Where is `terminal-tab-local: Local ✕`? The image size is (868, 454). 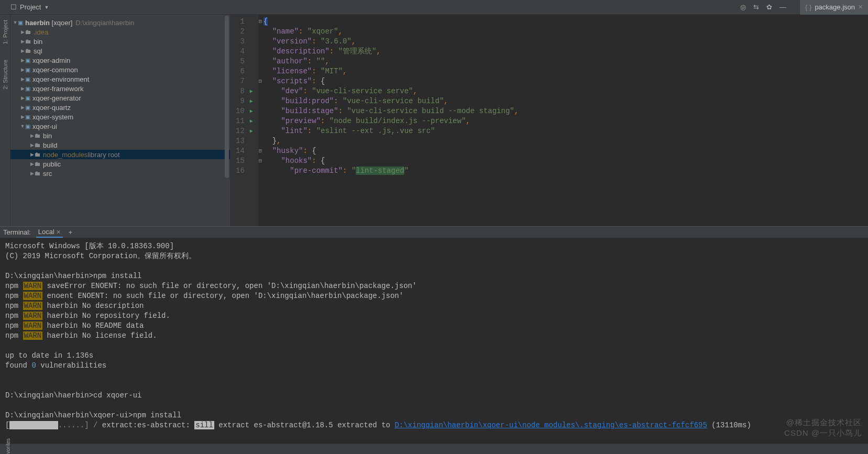 terminal-tab-local: Local ✕ is located at coordinates (50, 232).